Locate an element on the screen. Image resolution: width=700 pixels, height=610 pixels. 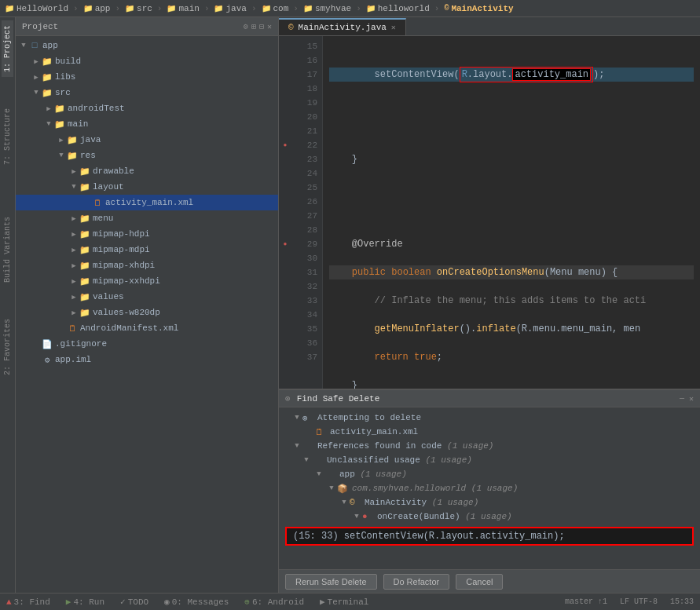
tree-item-libs: ▶ 📁 libs is located at coordinates (147, 77).